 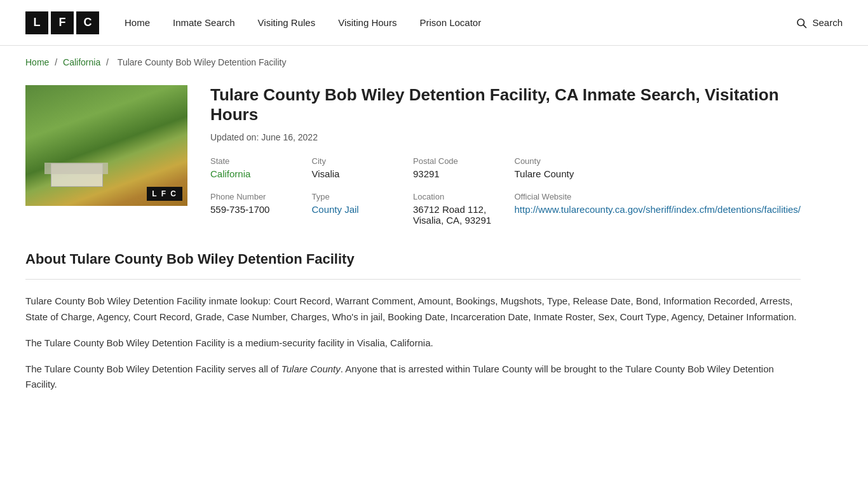 What do you see at coordinates (413, 377) in the screenshot?
I see `about-para3: The Tulare County Bob Wiley Detention Fa…` at bounding box center [413, 377].